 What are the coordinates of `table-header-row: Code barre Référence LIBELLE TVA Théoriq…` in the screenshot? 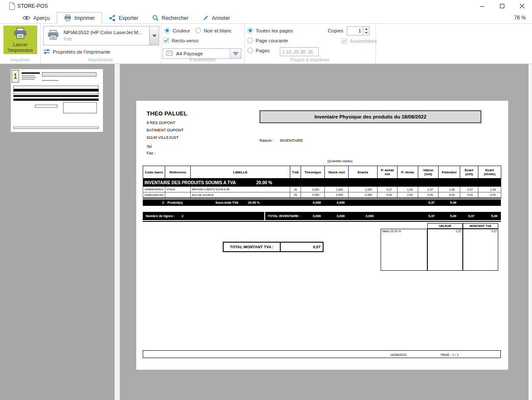 It's located at (322, 172).